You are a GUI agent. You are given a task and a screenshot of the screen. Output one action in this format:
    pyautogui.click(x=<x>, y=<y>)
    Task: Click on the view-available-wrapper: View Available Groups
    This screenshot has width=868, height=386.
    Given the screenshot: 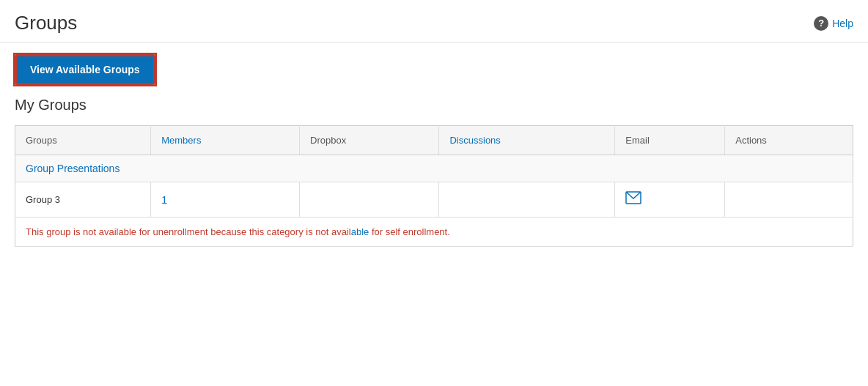 What is the action you would take?
    pyautogui.click(x=85, y=70)
    